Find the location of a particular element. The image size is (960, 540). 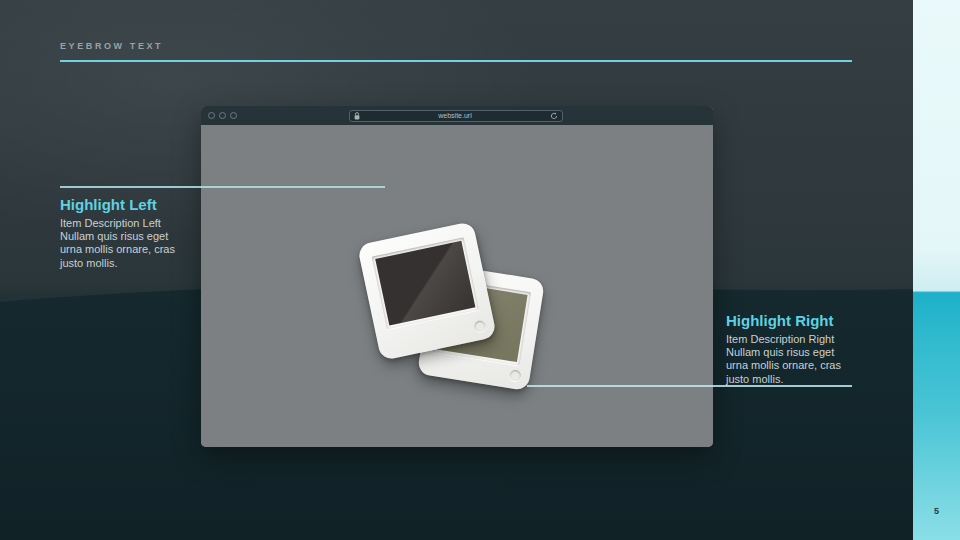

traffic-lights is located at coordinates (222, 116).